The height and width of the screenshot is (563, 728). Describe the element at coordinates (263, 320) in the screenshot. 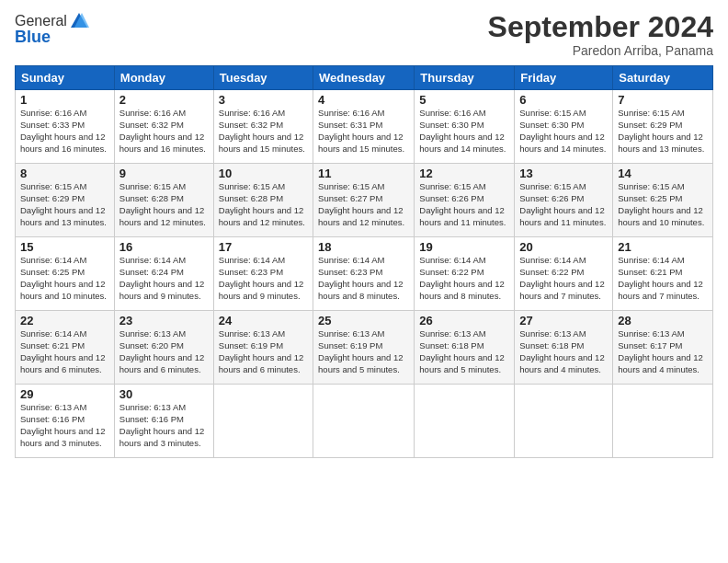

I see `day-number: 24` at that location.